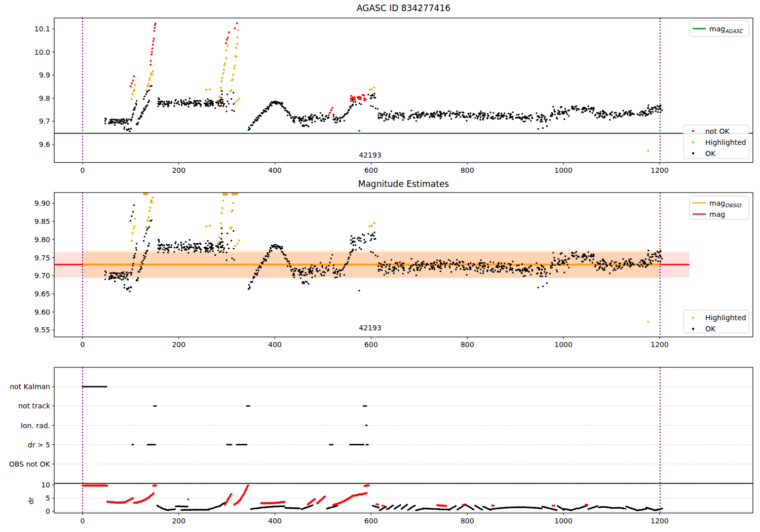 This screenshot has width=760, height=532. Describe the element at coordinates (43, 330) in the screenshot. I see `y-tick-label: 9.55` at that location.